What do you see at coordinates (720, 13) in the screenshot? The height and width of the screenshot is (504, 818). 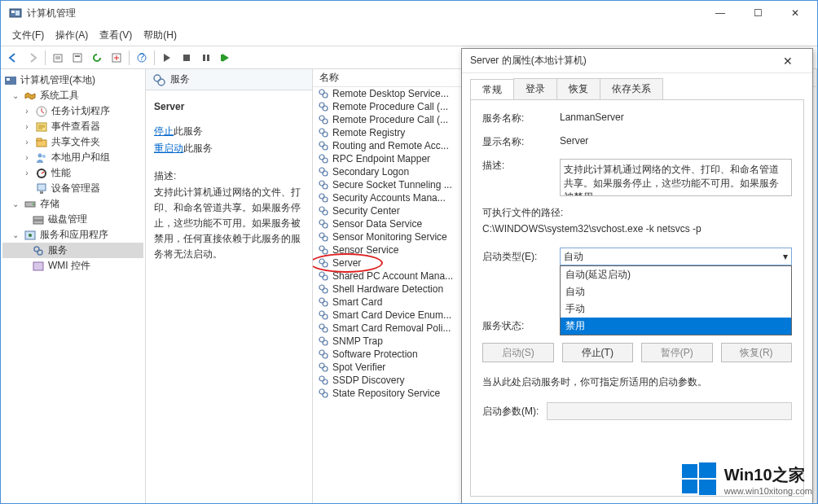 I see `minimize-button: —` at bounding box center [720, 13].